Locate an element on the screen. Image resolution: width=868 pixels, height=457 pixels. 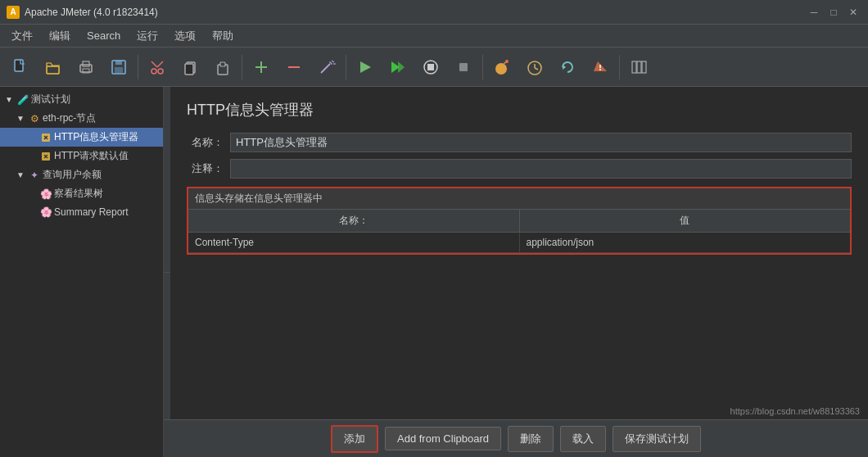
arrow-http-header is located at coordinates (32, 138).